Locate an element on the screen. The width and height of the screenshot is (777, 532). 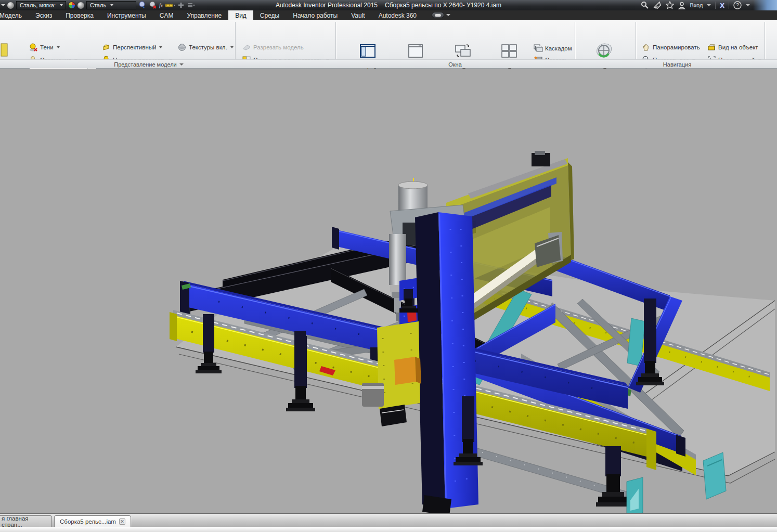
doc-tab-home: я главная стран... is located at coordinates (26, 521).